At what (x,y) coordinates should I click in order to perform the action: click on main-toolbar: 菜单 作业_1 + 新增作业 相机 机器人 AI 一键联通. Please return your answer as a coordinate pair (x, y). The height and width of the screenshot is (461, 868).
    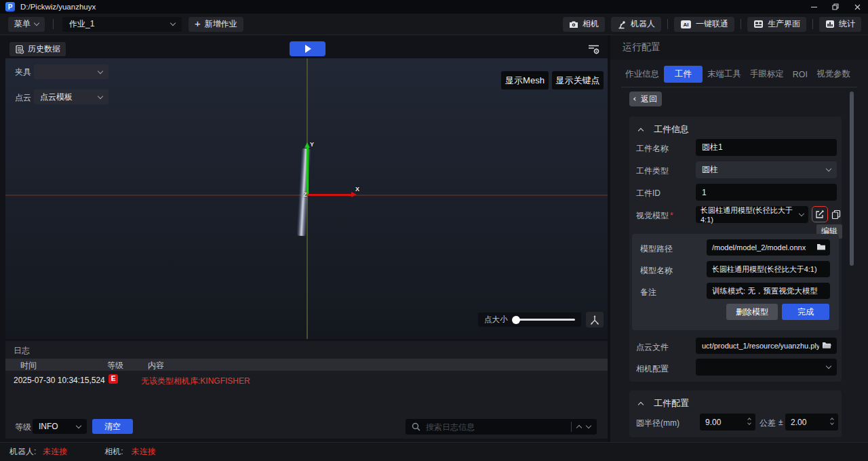
    Looking at the image, I should click on (434, 24).